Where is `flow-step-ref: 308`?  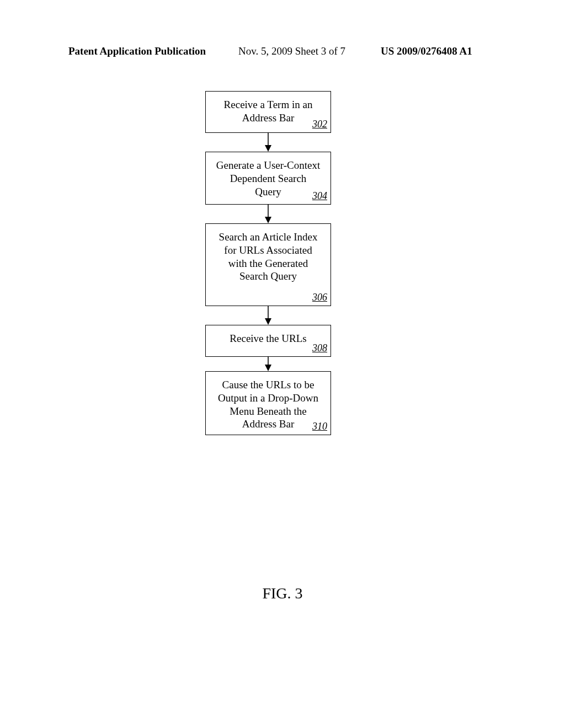
flow-step-ref: 308 is located at coordinates (320, 349).